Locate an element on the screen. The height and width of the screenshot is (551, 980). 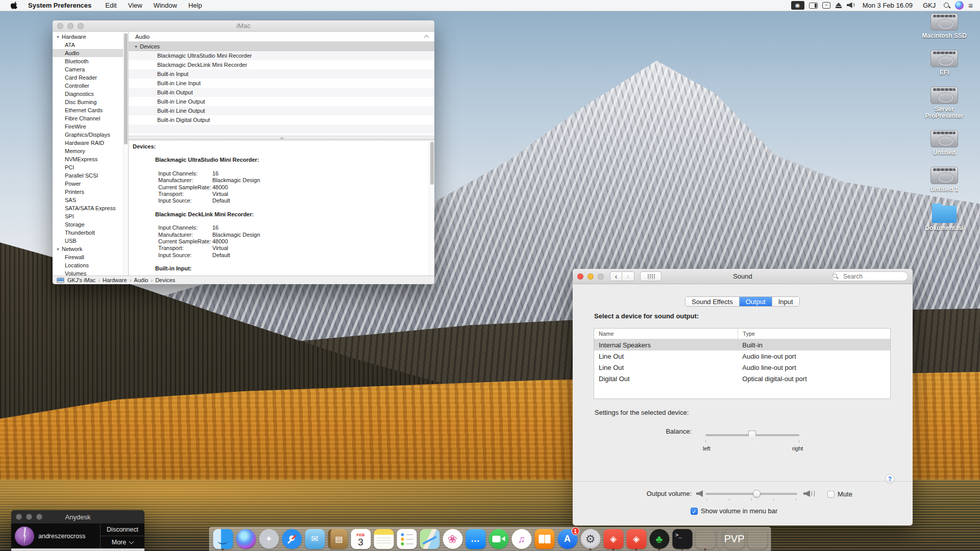
dock-siri-icon is located at coordinates (246, 539).